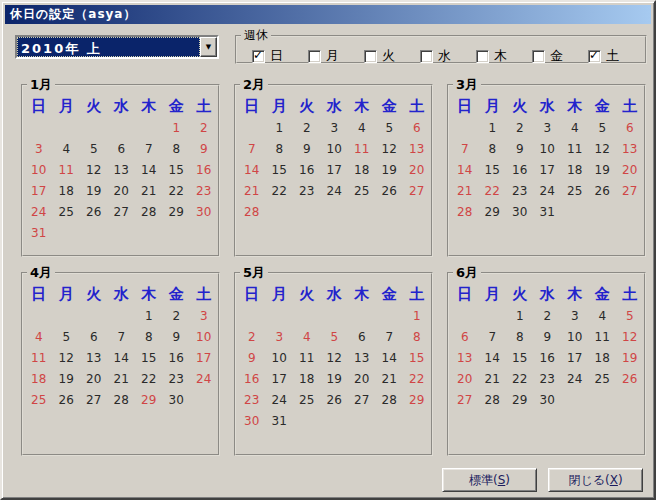 The height and width of the screenshot is (500, 656). Describe the element at coordinates (208, 47) in the screenshot. I see `combo-dropdown-button: ▼` at that location.